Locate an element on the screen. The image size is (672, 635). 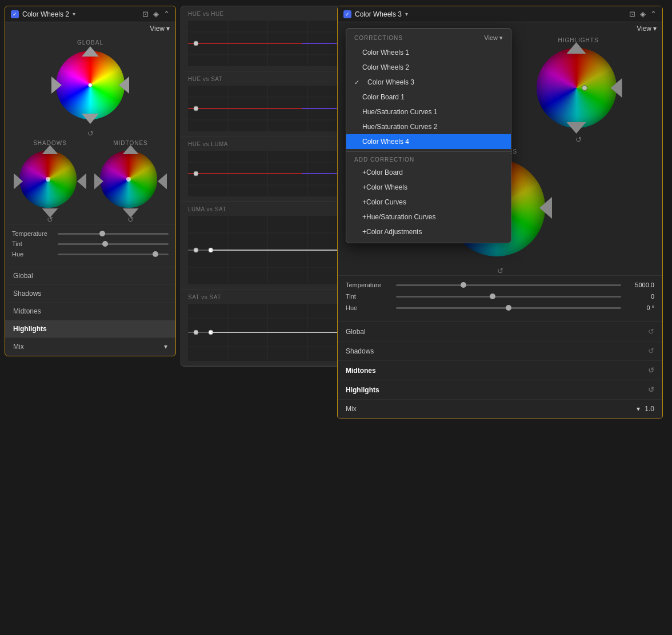
right-nav-mix: Mix ▾ 1.0 is located at coordinates (500, 409).